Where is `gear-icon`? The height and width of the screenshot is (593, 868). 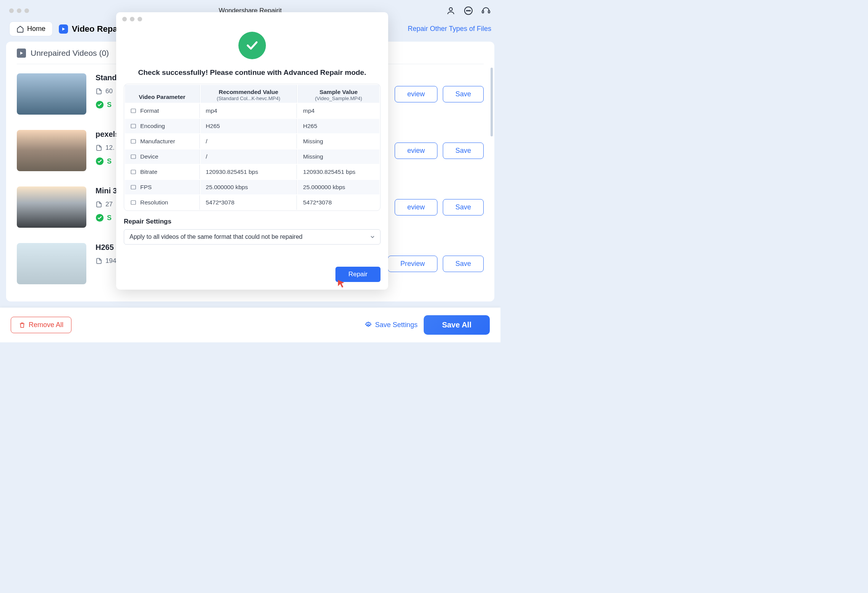 gear-icon is located at coordinates (368, 325).